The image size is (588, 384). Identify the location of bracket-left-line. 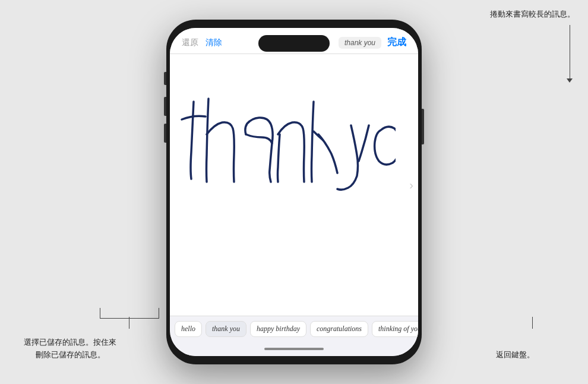
(129, 323).